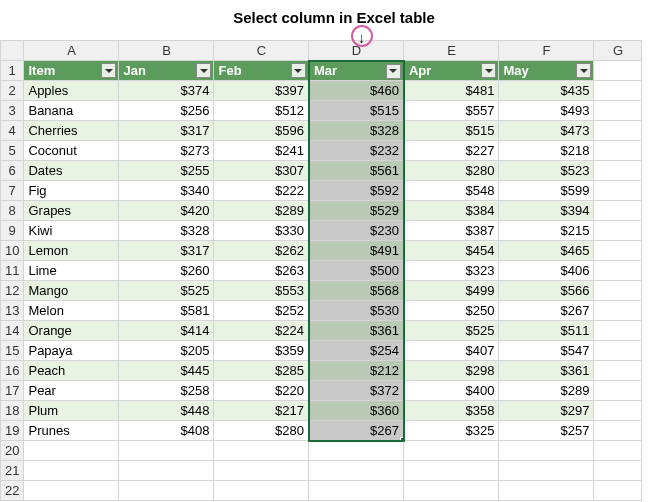  I want to click on cell-item: Plum, so click(72, 411).